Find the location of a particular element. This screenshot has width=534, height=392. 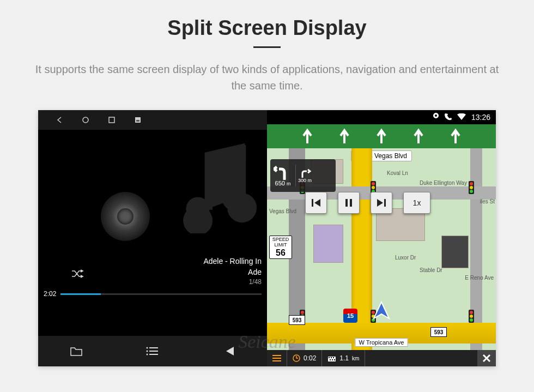

android-nav-bar is located at coordinates (153, 120).